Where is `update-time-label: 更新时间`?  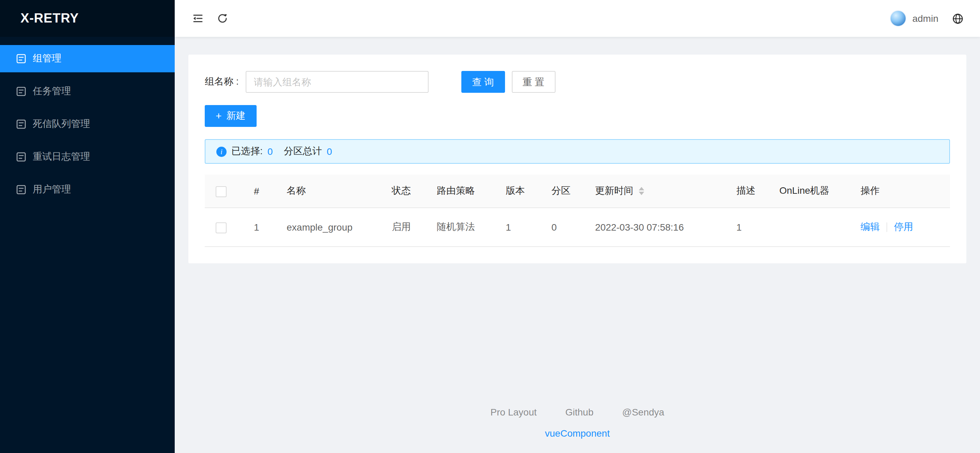 update-time-label: 更新时间 is located at coordinates (614, 190).